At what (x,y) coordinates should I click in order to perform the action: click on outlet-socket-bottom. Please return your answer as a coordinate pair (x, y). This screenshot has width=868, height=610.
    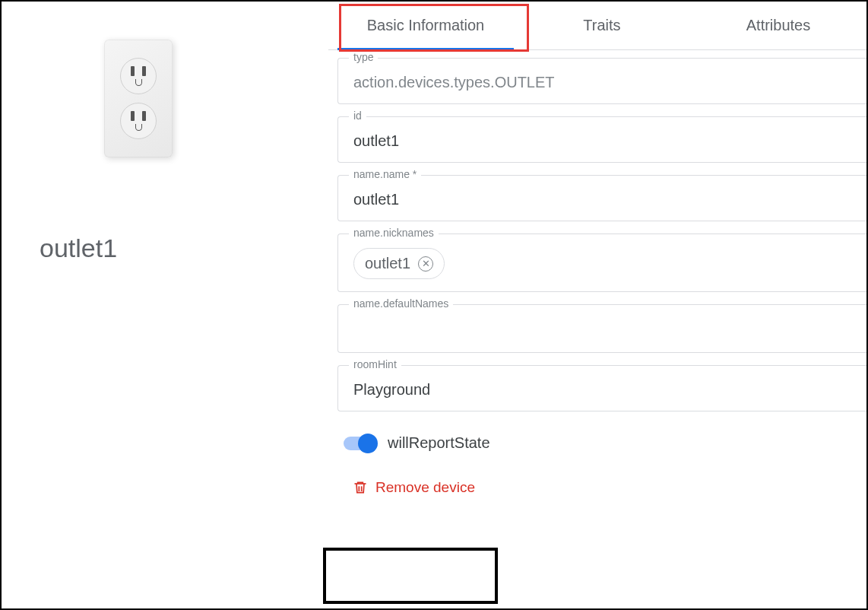
    Looking at the image, I should click on (138, 121).